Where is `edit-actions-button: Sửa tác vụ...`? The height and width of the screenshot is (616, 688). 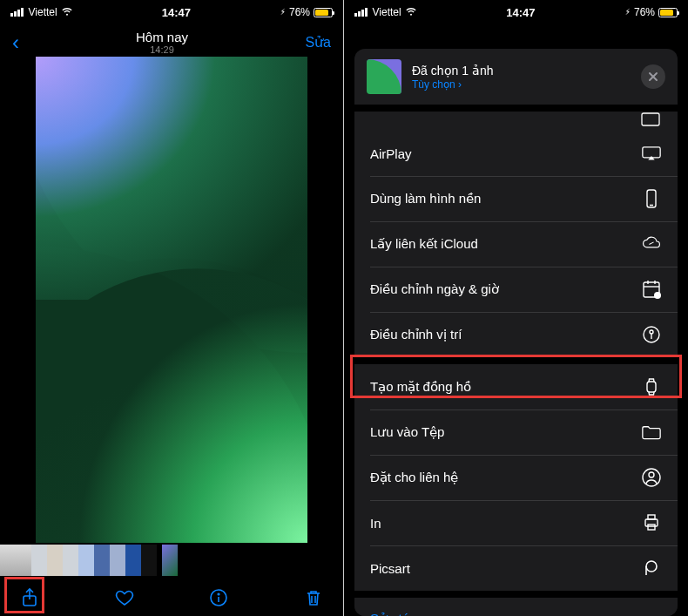
edit-actions-button: Sửa tác vụ... is located at coordinates (516, 606).